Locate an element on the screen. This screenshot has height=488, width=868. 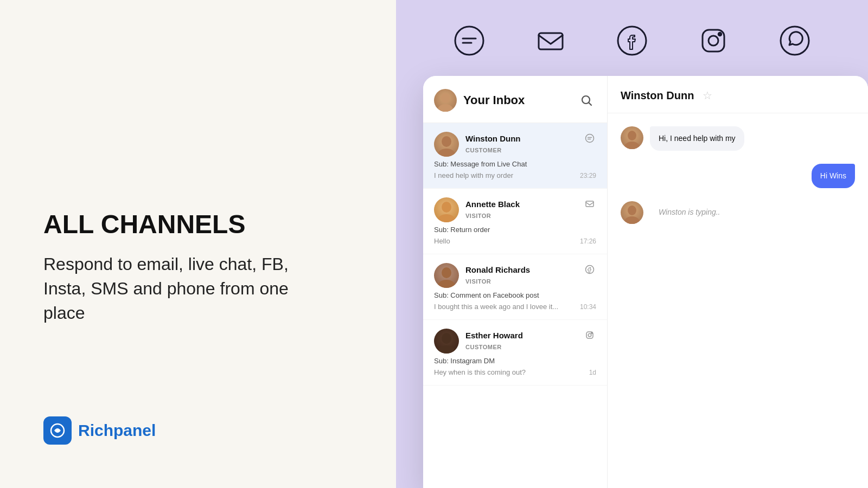
search-button is located at coordinates (586, 100).